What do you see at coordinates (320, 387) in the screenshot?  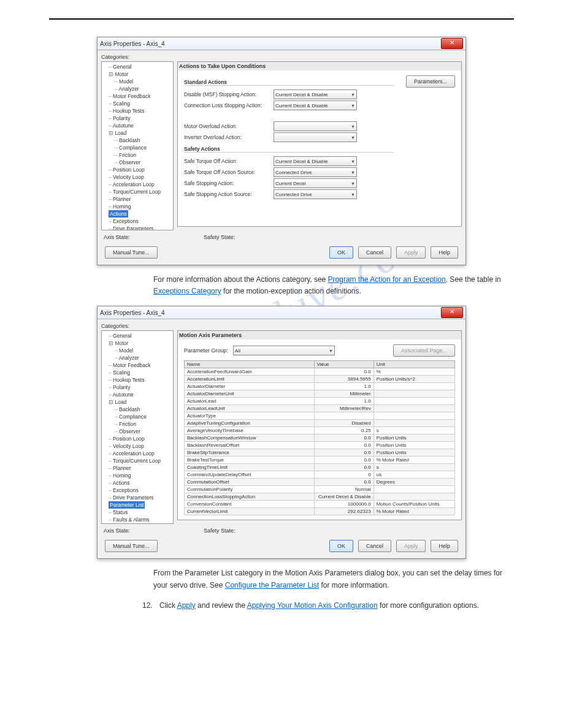 I see `table-row: ActuatorDiameter1.0` at bounding box center [320, 387].